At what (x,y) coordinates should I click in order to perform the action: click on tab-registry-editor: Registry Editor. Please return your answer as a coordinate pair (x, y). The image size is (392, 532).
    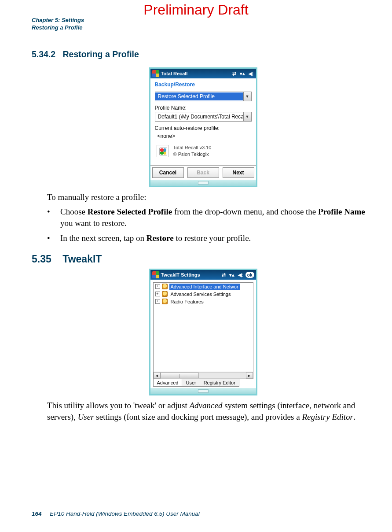
    Looking at the image, I should click on (220, 383).